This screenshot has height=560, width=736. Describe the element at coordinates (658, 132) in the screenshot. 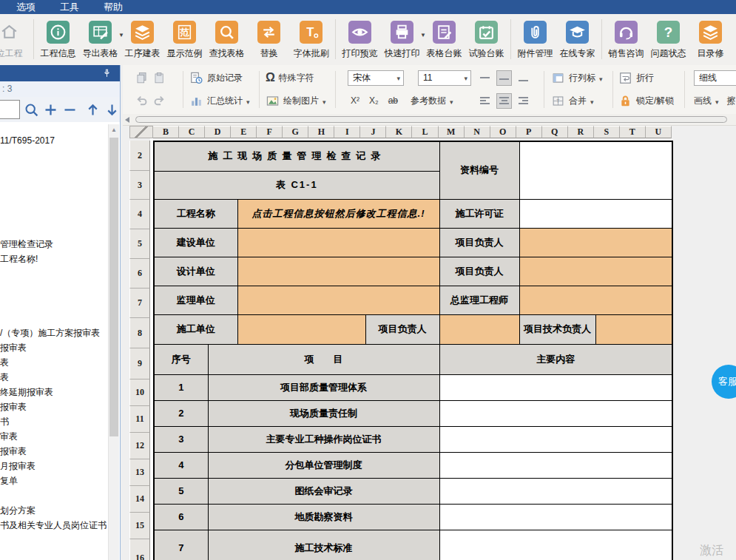

I see `column-header-U: U` at that location.